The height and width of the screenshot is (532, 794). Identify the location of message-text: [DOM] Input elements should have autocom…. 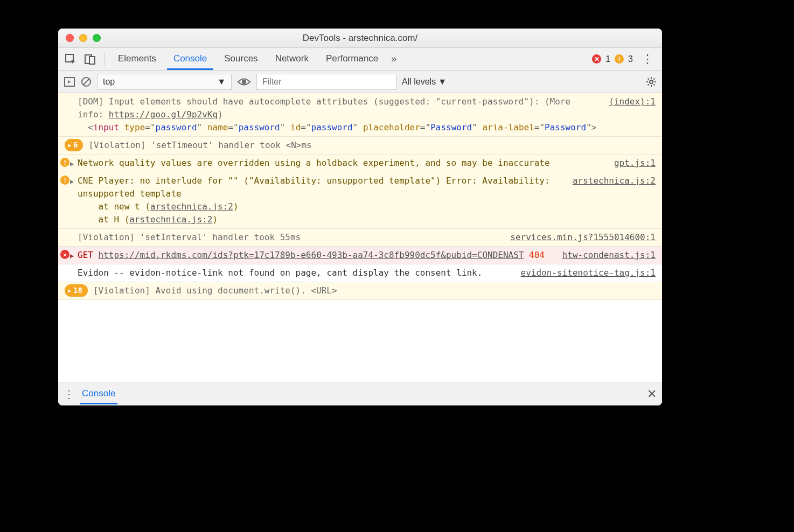
(338, 115).